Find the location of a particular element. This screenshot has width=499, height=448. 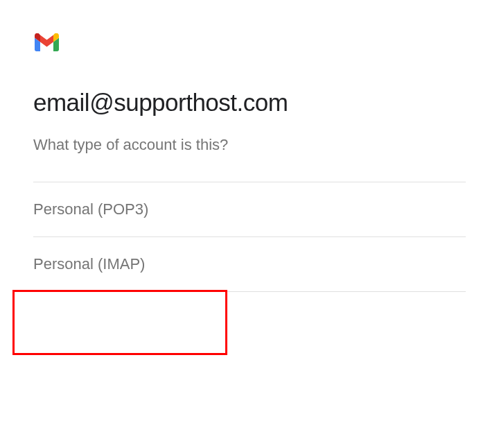

email-address: email@supporthost.com is located at coordinates (250, 103).